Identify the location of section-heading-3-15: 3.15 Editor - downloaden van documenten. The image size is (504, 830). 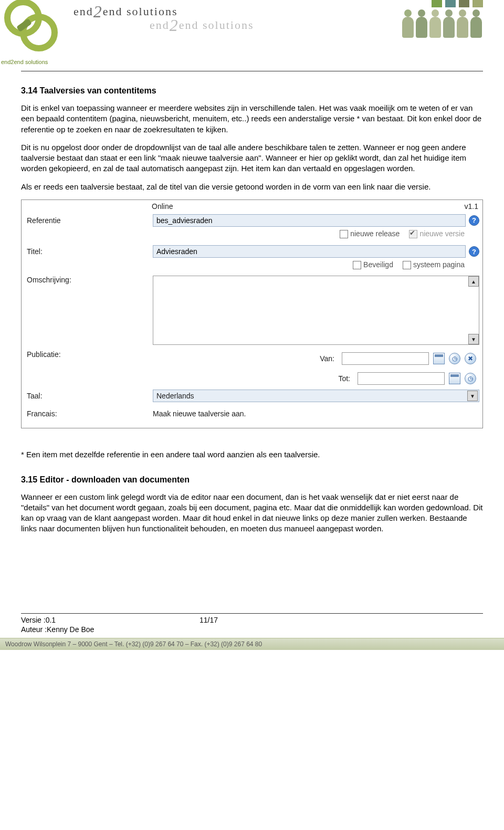
(252, 480).